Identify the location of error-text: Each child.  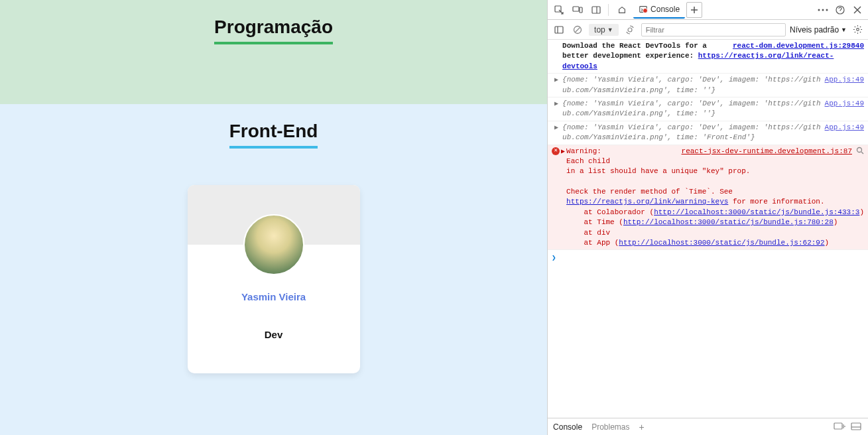
(588, 161).